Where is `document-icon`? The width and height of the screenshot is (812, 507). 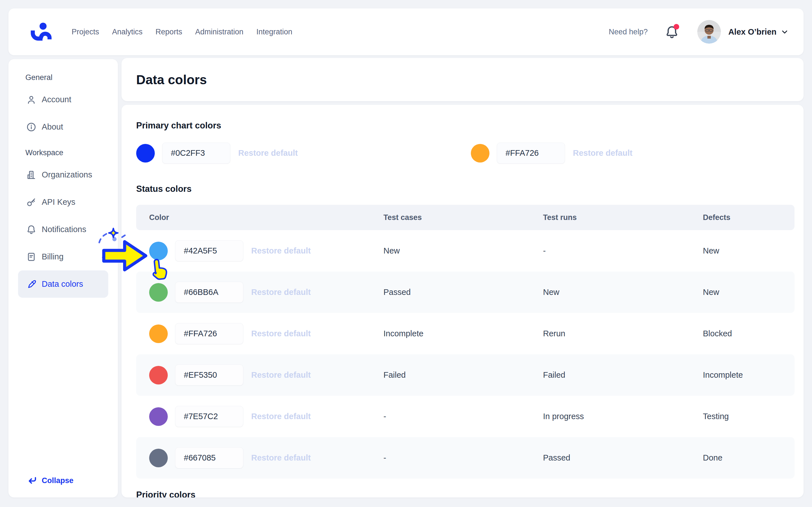
document-icon is located at coordinates (31, 257).